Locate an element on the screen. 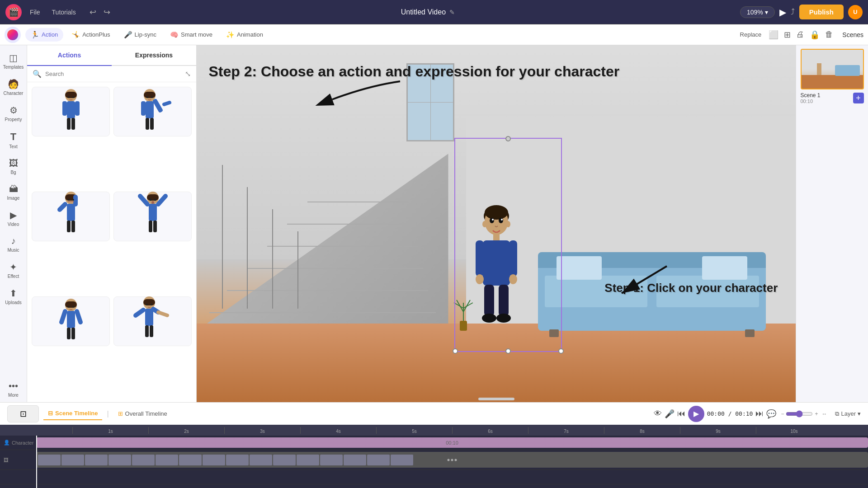  actionplus-tab-label: ActionPlus is located at coordinates (96, 34).